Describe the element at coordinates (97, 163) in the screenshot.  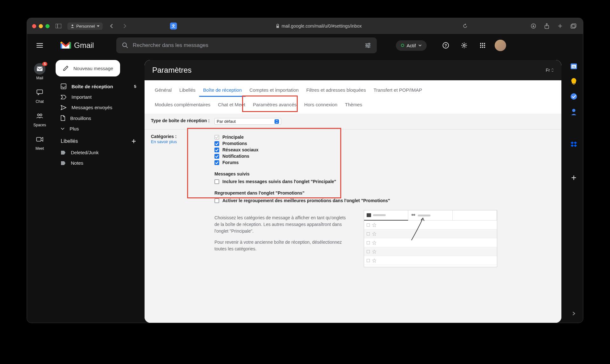
I see `label-notes: Notes` at that location.